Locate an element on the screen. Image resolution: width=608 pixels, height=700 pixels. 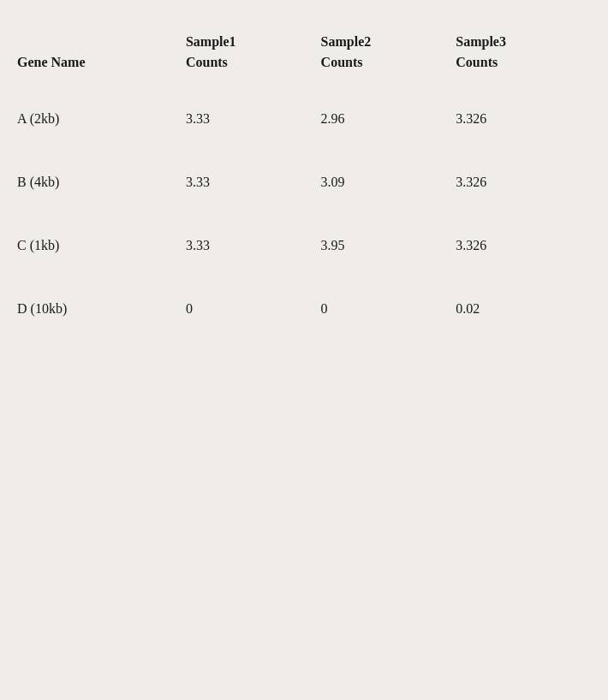
gene-name-header: Gene Name is located at coordinates (101, 68).